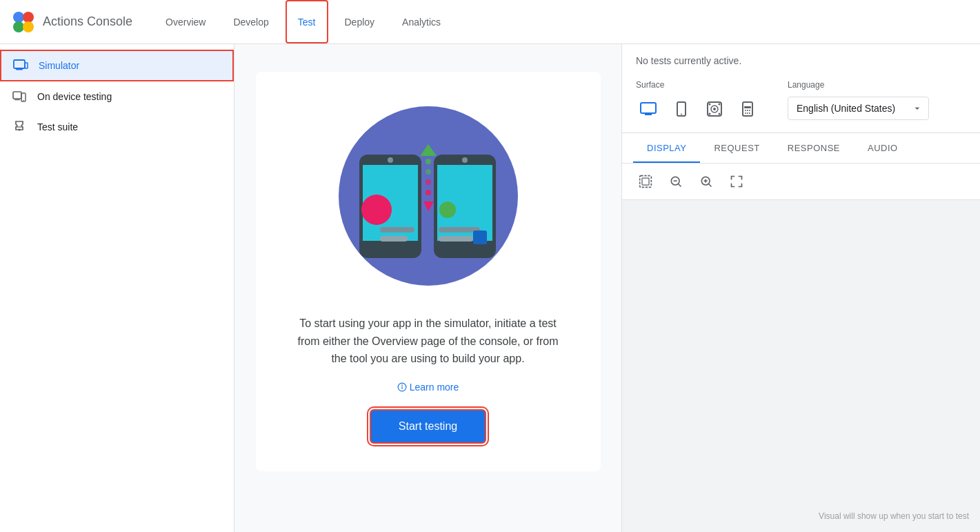 Image resolution: width=980 pixels, height=532 pixels. Describe the element at coordinates (402, 387) in the screenshot. I see `info-icon` at that location.